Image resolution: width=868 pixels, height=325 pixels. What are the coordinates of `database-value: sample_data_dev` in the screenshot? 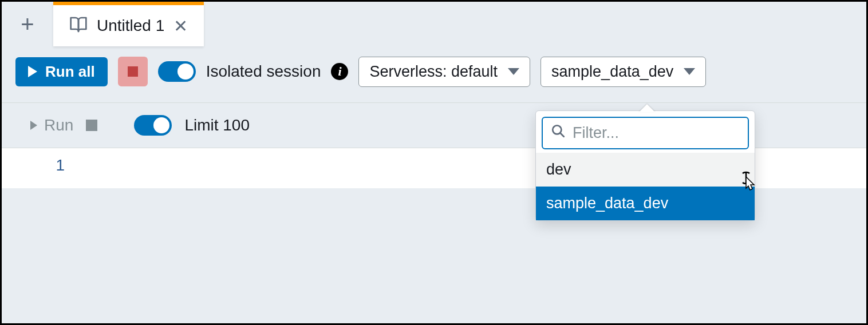 It's located at (613, 72).